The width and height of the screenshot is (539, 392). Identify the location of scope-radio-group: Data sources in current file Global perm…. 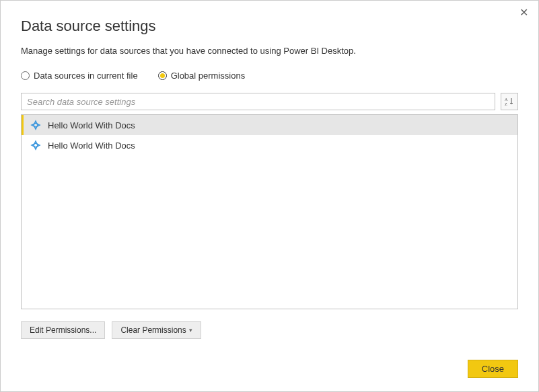
(269, 75).